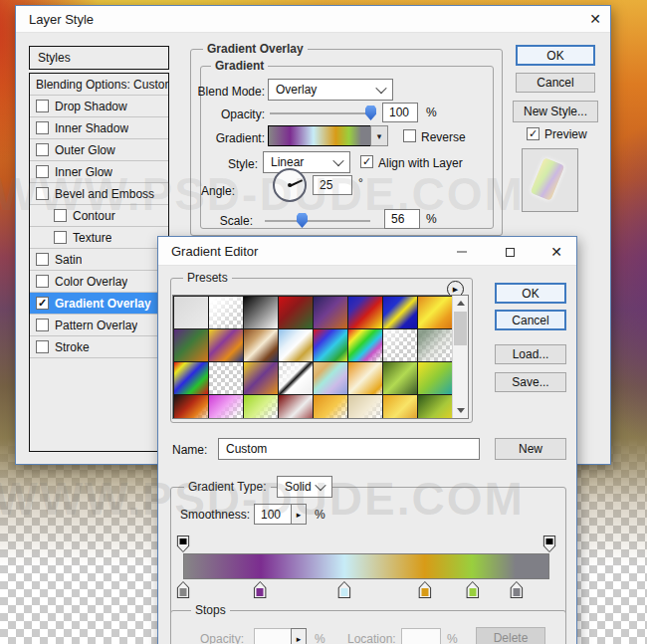  I want to click on new-button: New, so click(531, 449).